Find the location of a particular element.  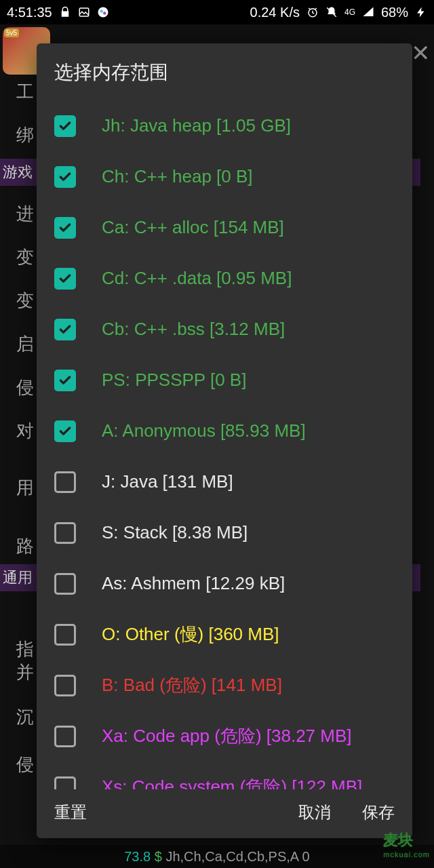

memory-range-label: Ch: C++ heap [0 B] is located at coordinates (178, 176).